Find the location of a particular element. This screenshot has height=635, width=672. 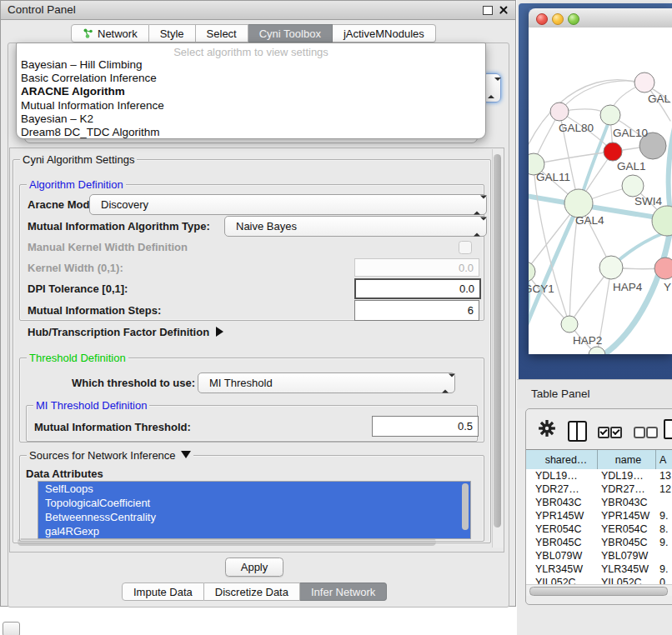

graph-node-label: Y is located at coordinates (667, 287).